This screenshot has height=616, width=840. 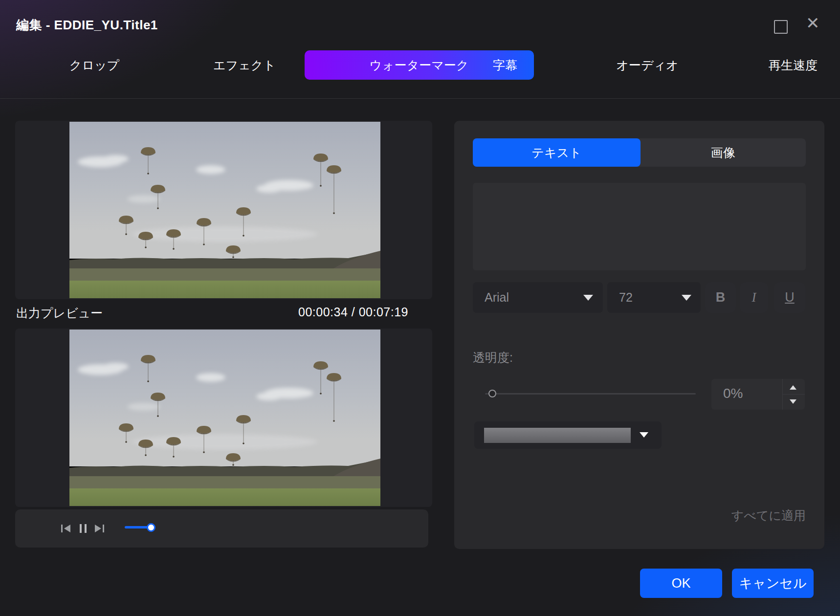 I want to click on tab-audio: オーディオ, so click(x=647, y=65).